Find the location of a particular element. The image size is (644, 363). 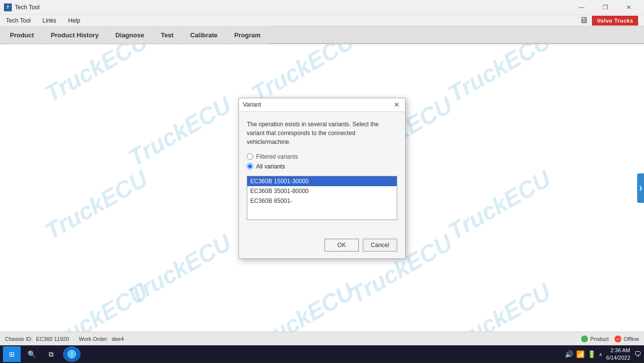

radio-group: Filtered variants All variants is located at coordinates (322, 162).